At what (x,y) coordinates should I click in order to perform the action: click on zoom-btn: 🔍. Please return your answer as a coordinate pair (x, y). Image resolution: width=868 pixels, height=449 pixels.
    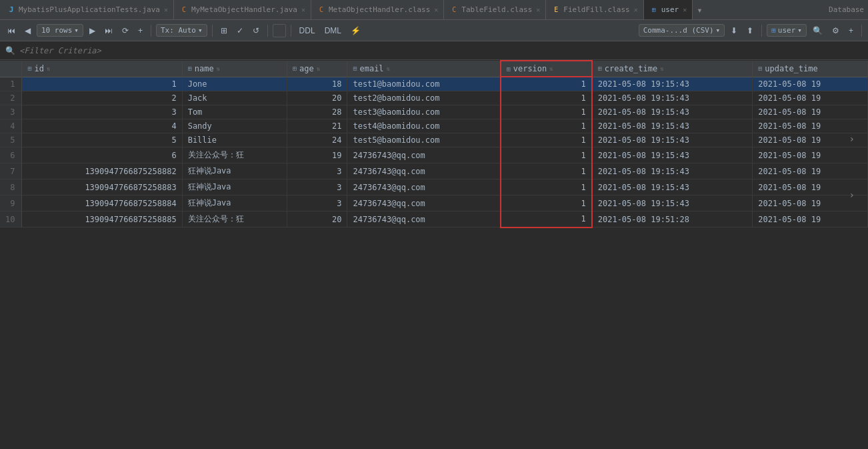
    Looking at the image, I should click on (817, 31).